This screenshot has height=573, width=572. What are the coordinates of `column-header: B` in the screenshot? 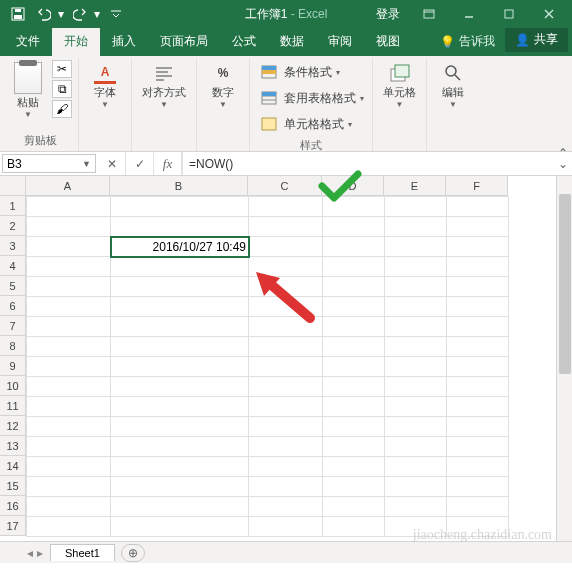 It's located at (179, 186).